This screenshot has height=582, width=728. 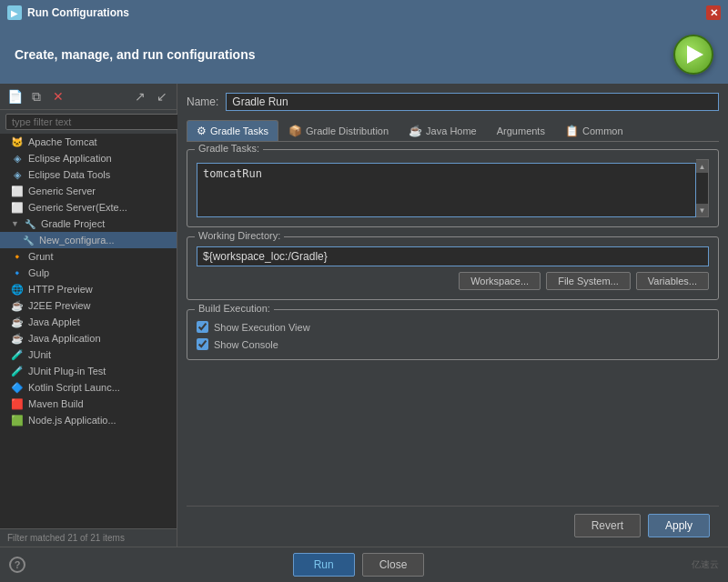 I want to click on new-config-button: 📄, so click(x=15, y=96).